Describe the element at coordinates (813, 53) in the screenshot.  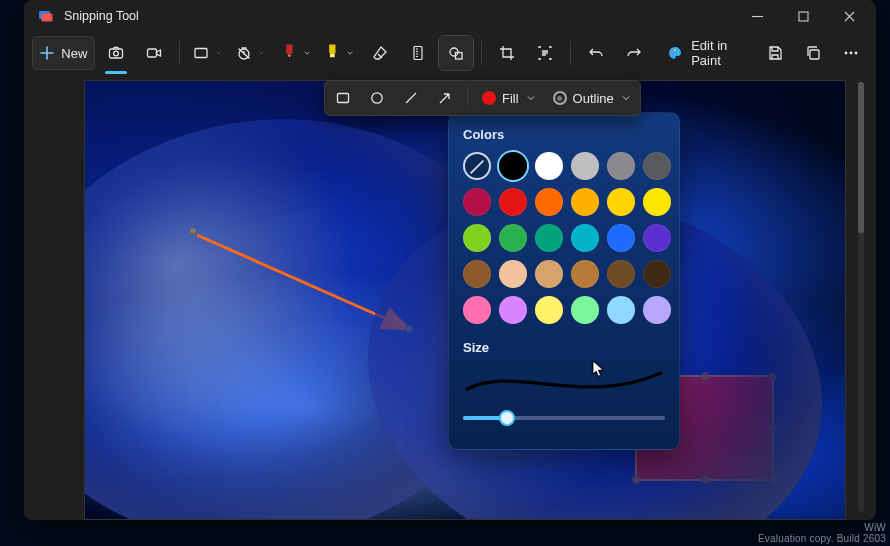
I see `copy-button` at that location.